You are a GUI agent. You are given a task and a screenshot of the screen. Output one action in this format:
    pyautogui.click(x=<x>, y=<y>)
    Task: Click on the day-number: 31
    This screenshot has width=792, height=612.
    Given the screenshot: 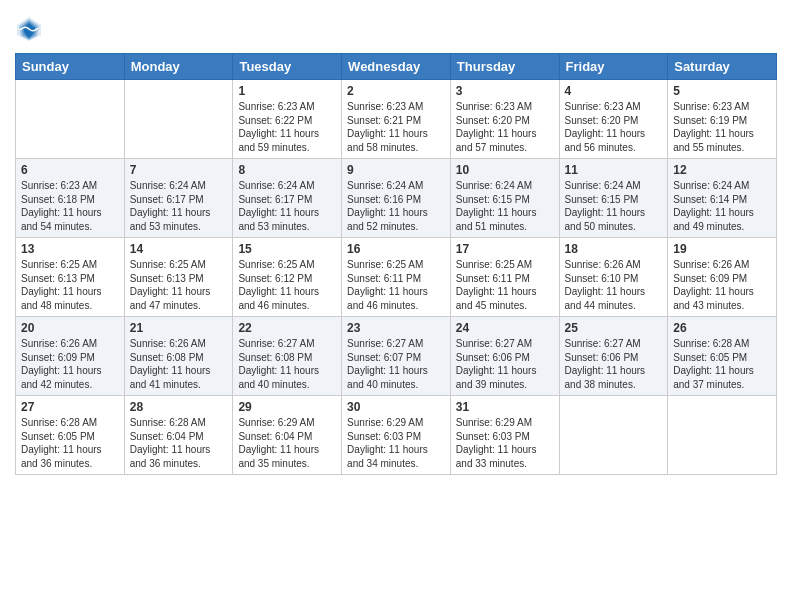 What is the action you would take?
    pyautogui.click(x=505, y=407)
    